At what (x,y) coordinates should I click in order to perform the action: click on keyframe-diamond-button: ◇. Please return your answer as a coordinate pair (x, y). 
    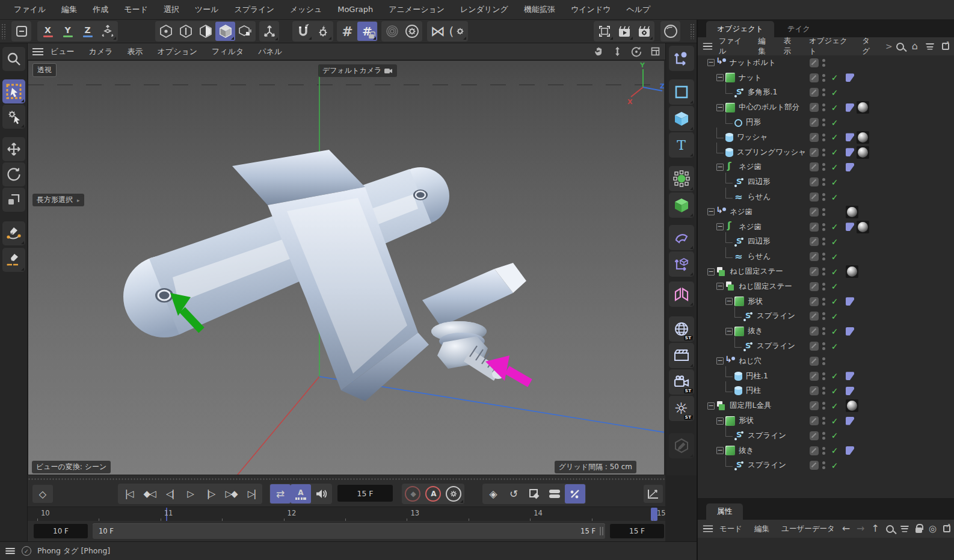
    Looking at the image, I should click on (43, 494).